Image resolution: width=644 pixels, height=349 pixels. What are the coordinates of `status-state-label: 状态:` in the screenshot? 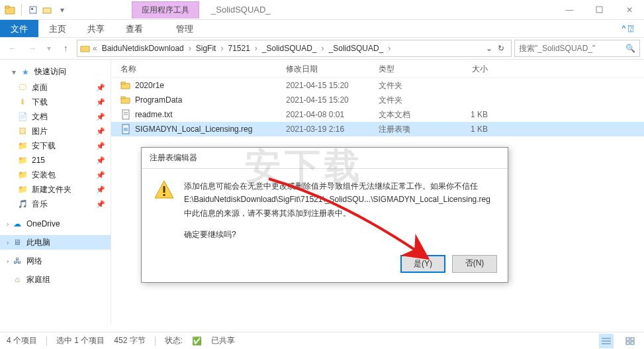 It's located at (173, 340).